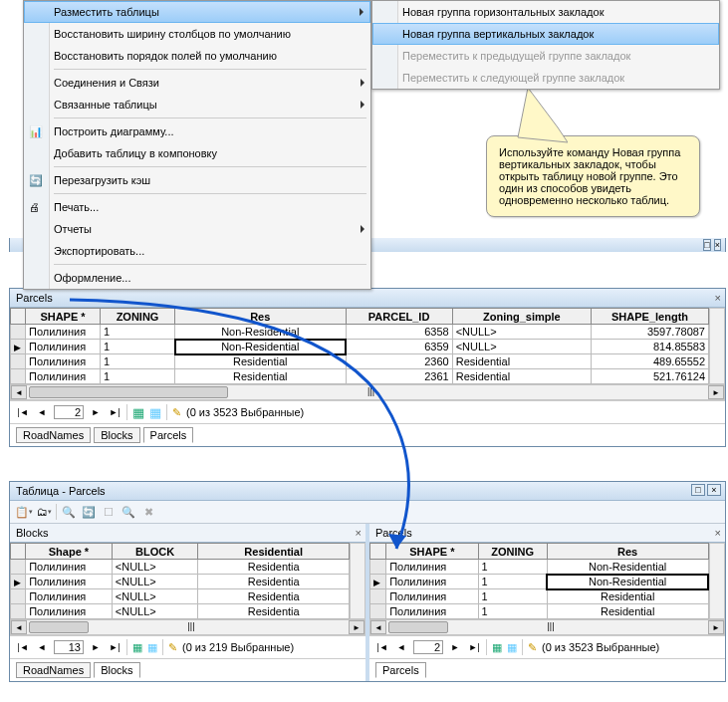 This screenshot has width=728, height=702. Describe the element at coordinates (274, 552) in the screenshot. I see `column-header: Residential` at that location.